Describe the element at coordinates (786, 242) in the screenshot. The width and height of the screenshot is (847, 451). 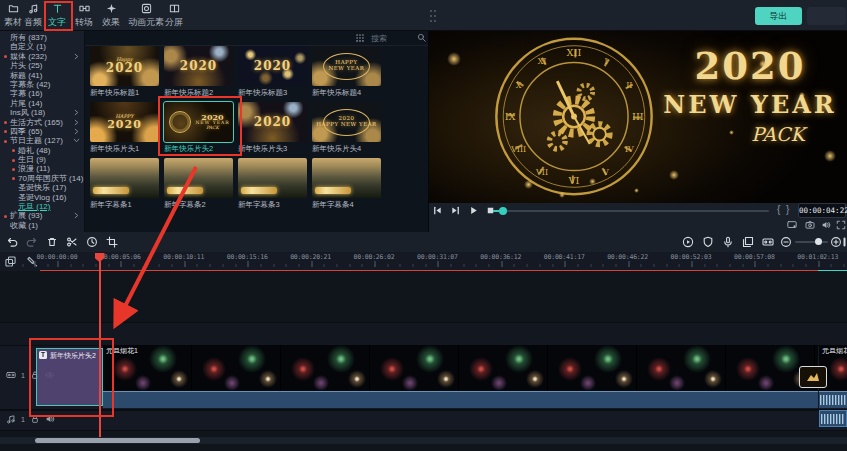
I see `zoom-out-button` at that location.